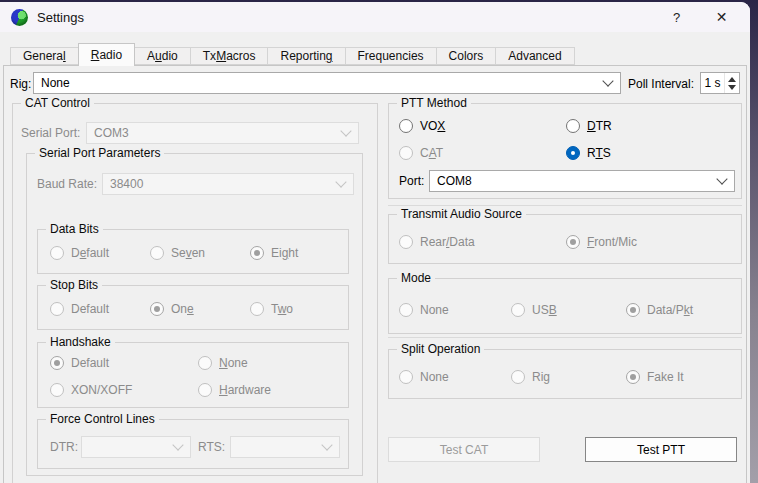  Describe the element at coordinates (178, 253) in the screenshot. I see `radio-databits-seven: Seven` at that location.